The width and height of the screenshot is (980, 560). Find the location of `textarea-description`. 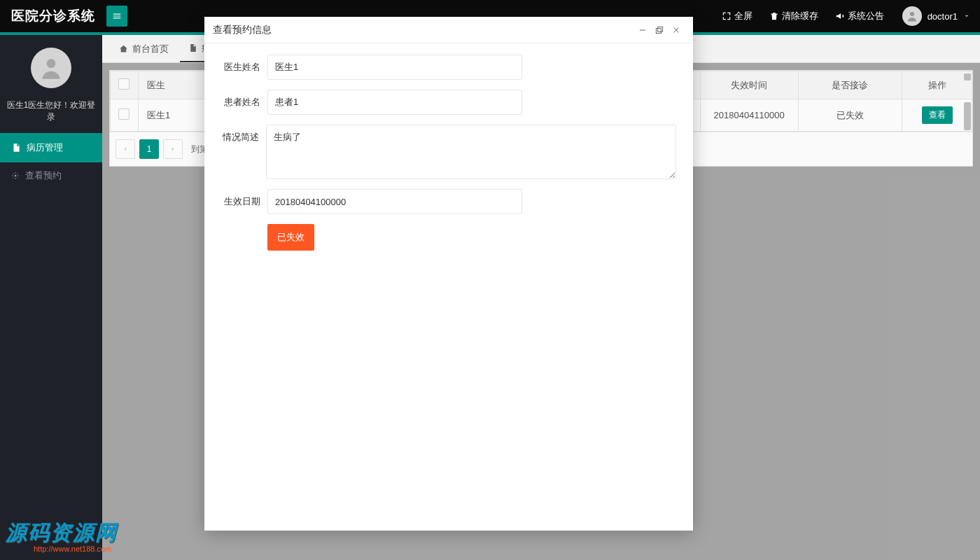

textarea-description is located at coordinates (471, 152).